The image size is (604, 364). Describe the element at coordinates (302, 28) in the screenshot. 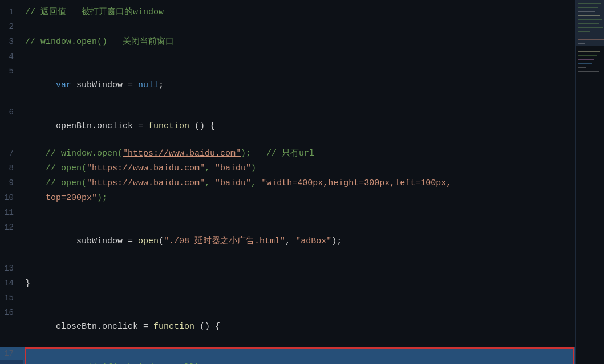

I see `code-line-2: 2` at that location.